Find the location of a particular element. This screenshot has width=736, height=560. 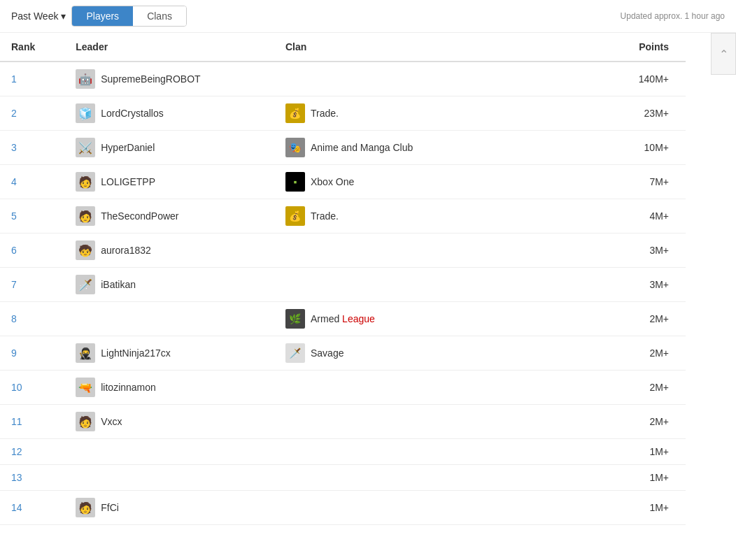

leader-name: TheSecondPower is located at coordinates (140, 216).